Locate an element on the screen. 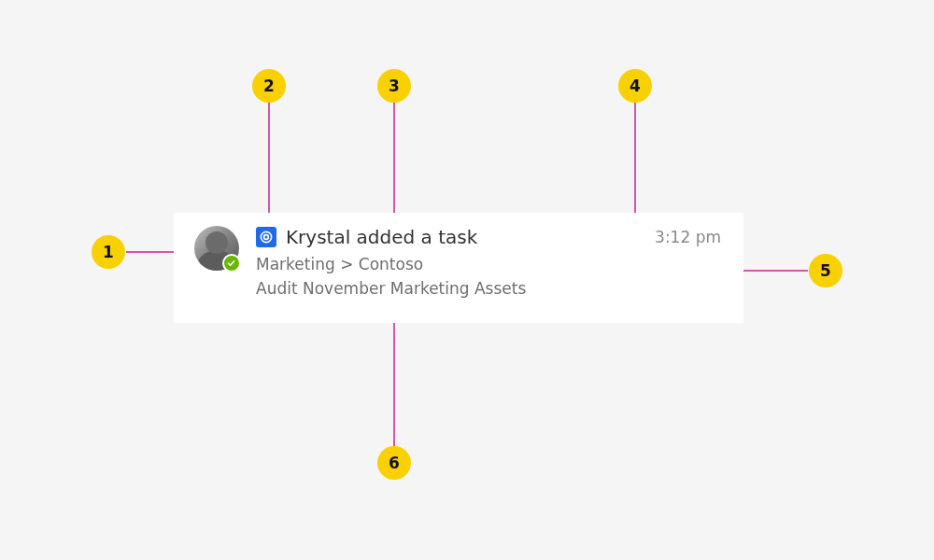  notification-detail: Audit November Marketing Assets is located at coordinates (488, 288).